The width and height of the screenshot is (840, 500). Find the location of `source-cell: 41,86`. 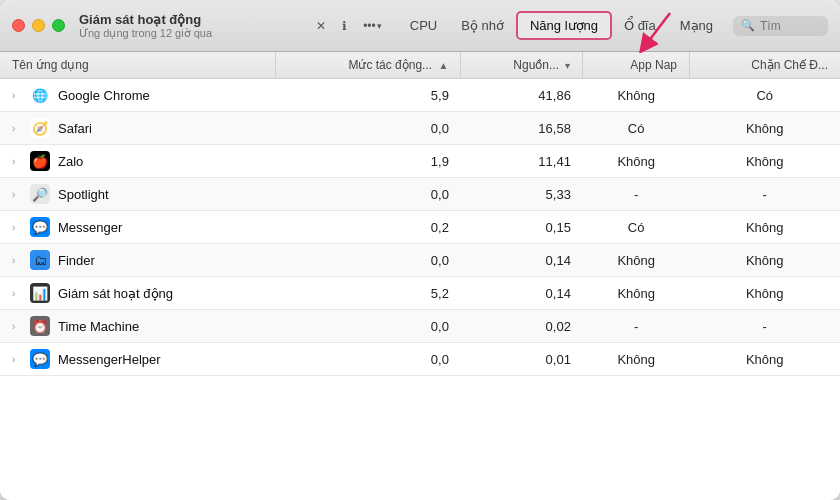

source-cell: 41,86 is located at coordinates (522, 96).